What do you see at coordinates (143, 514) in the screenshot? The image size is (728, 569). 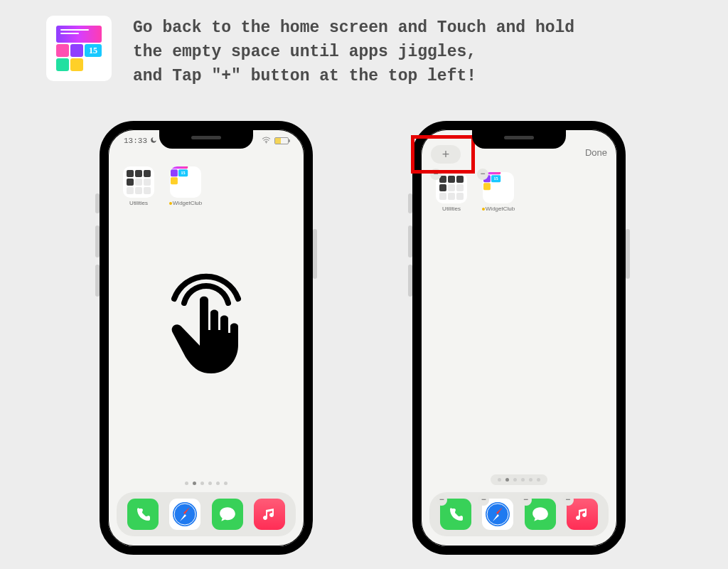 I see `dock-phone-icon` at bounding box center [143, 514].